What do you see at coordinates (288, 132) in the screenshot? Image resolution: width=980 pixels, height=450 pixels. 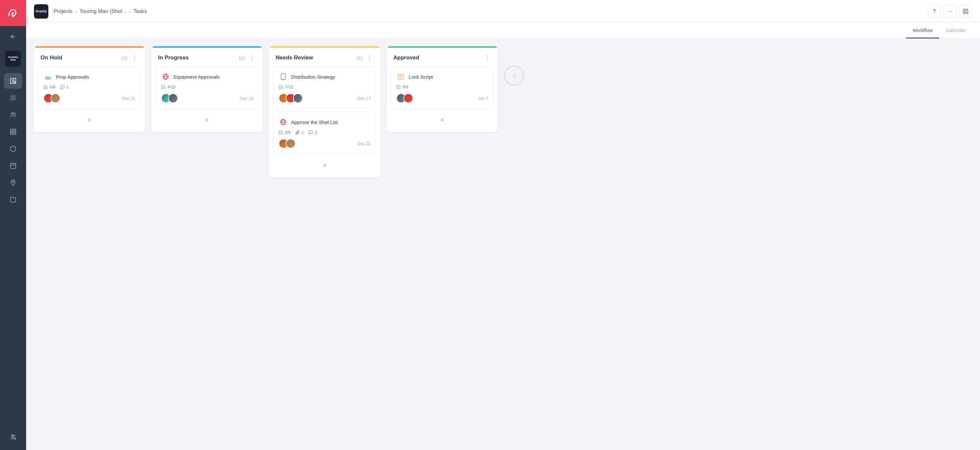 I see `card-shot-list-checklist-text: 3/5` at bounding box center [288, 132].